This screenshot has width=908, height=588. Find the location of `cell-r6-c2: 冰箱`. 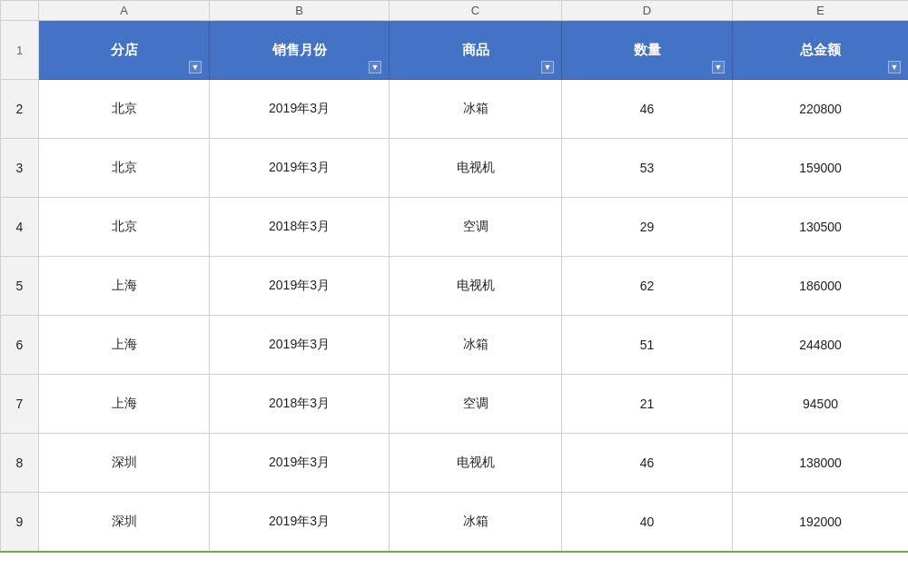

cell-r6-c2: 冰箱 is located at coordinates (476, 345).